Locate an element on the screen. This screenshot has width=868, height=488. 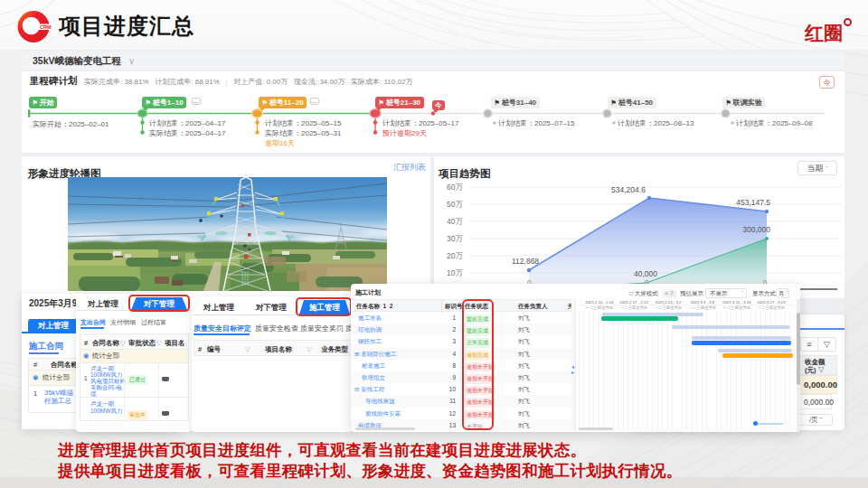
svg-text: 300,000 is located at coordinates (756, 230).